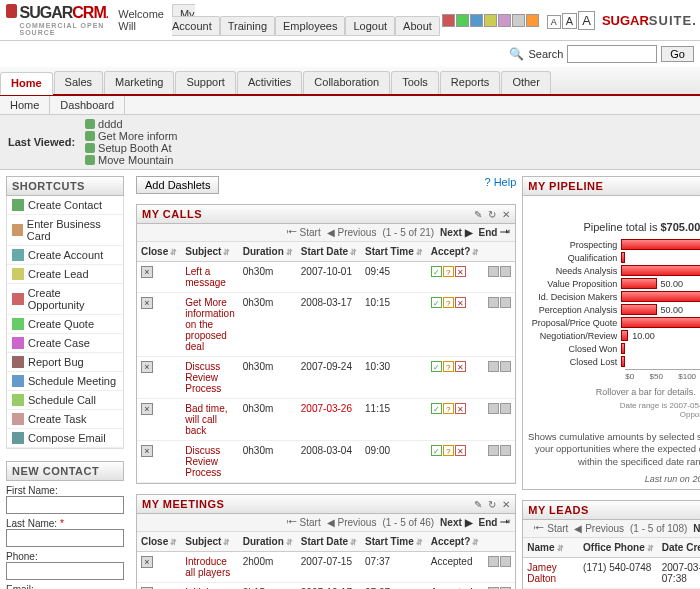  I want to click on toplink-training: Training, so click(248, 26).